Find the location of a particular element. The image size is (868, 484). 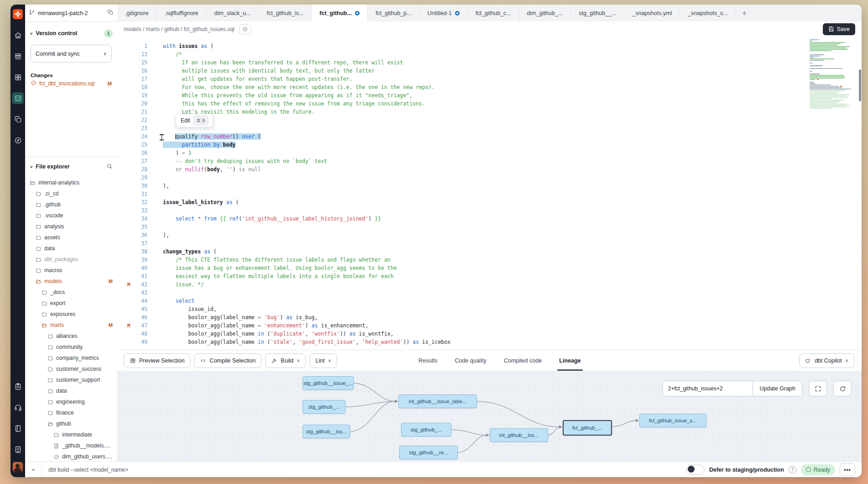

code-line: 16 multiple issues with identical body t… is located at coordinates (462, 71).